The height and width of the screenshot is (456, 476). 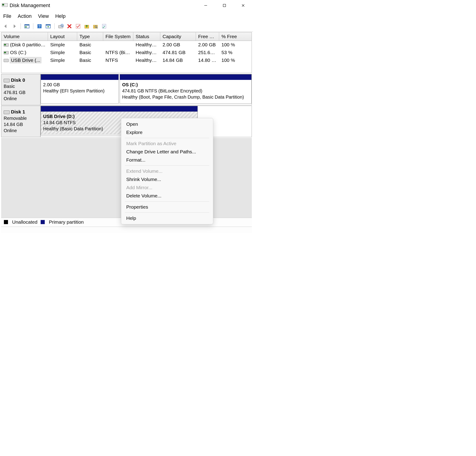 I want to click on disk-info-cell: Disk 0 Basic 476.81 GB Online, so click(x=21, y=89).